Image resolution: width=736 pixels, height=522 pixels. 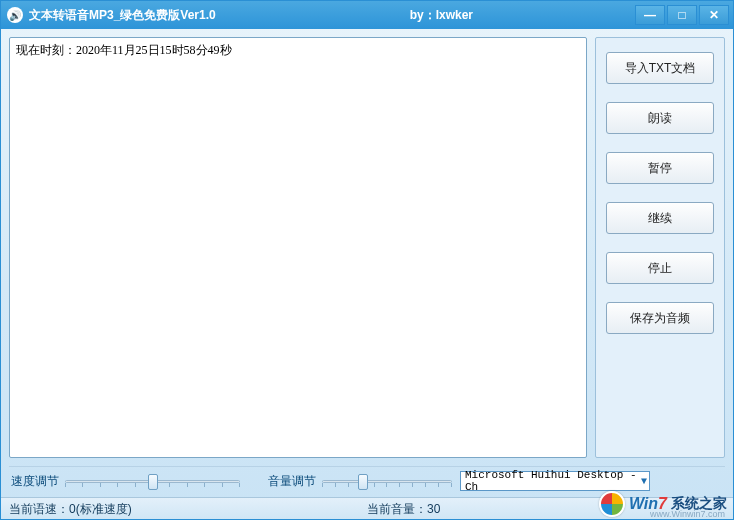 What do you see at coordinates (650, 15) in the screenshot?
I see `minimize-button: —` at bounding box center [650, 15].